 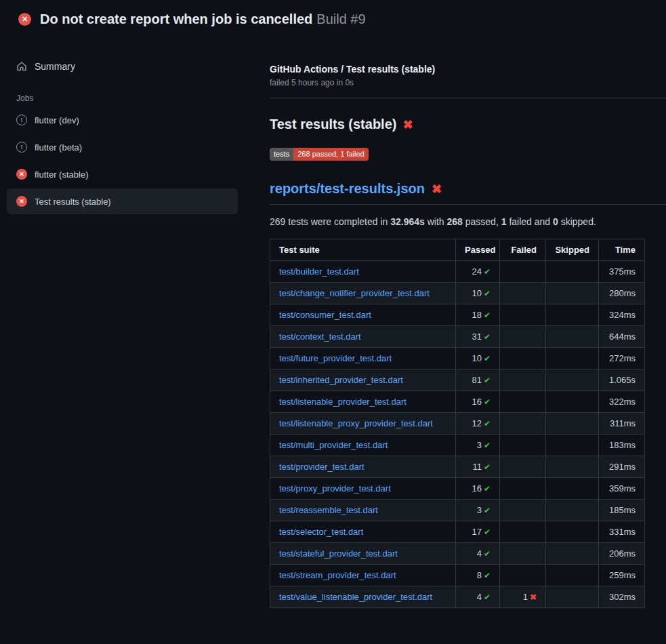 I want to click on table-row: test/value_listenable_provider_test.dart…, so click(x=458, y=597).